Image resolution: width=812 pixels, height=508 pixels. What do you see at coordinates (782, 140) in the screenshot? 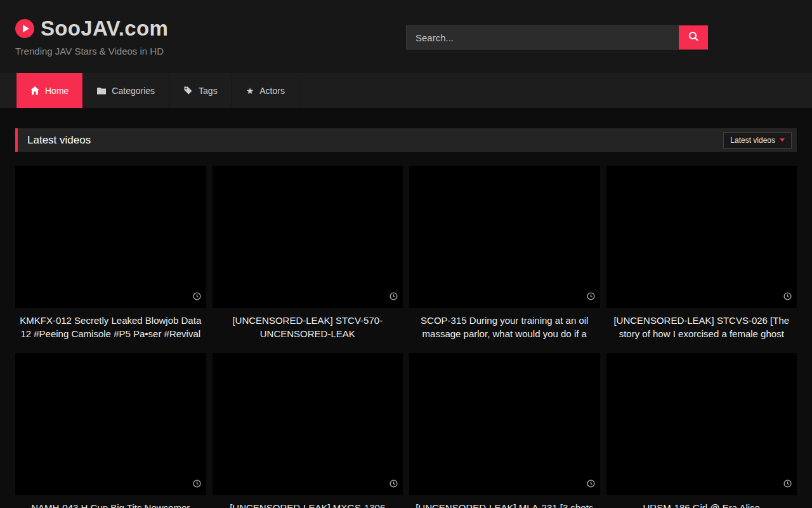
I see `caret-down-icon` at bounding box center [782, 140].